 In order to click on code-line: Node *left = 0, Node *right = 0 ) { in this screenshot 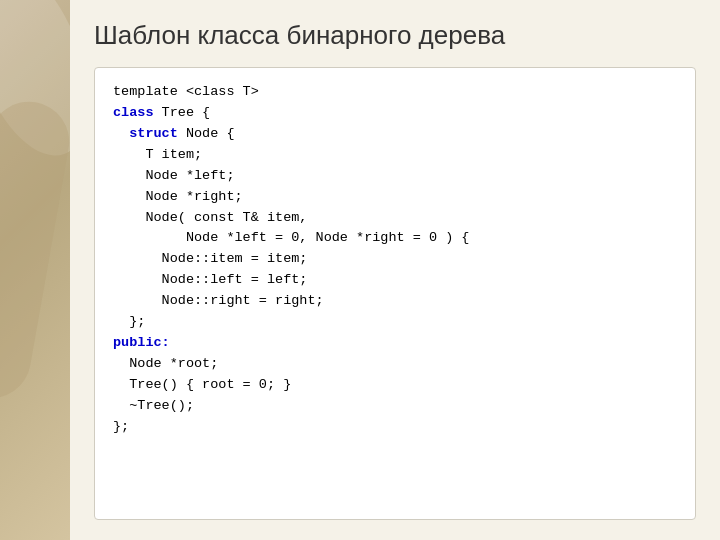, I will do `click(395, 238)`.